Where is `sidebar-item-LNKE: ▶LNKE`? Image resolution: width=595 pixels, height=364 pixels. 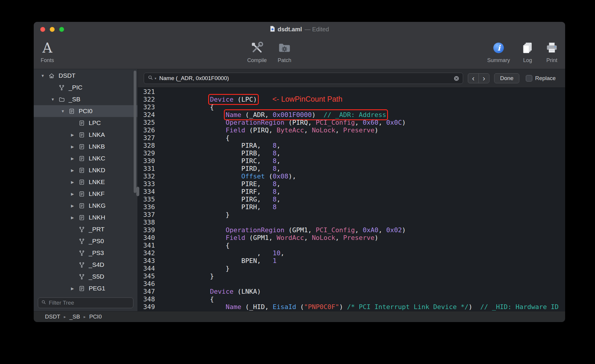
sidebar-item-LNKE: ▶LNKE is located at coordinates (86, 182).